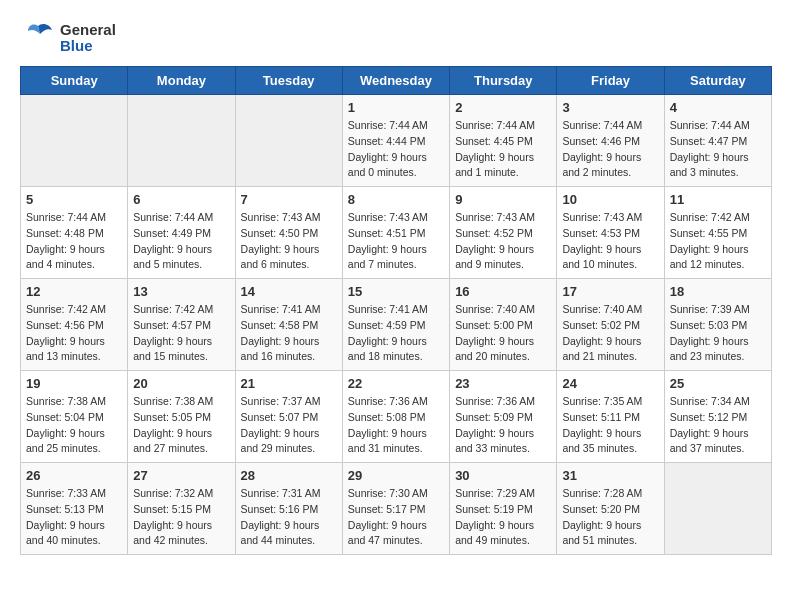 The image size is (792, 612). I want to click on calendar-cell: 17Sunrise: 7:40 AM Sunset: 5:02 PM Dayli…, so click(610, 325).